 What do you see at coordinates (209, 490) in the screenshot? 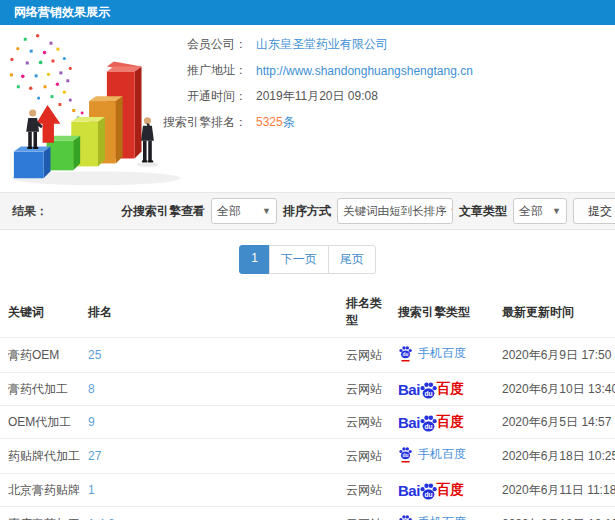
I see `rank-cell: 1` at bounding box center [209, 490].